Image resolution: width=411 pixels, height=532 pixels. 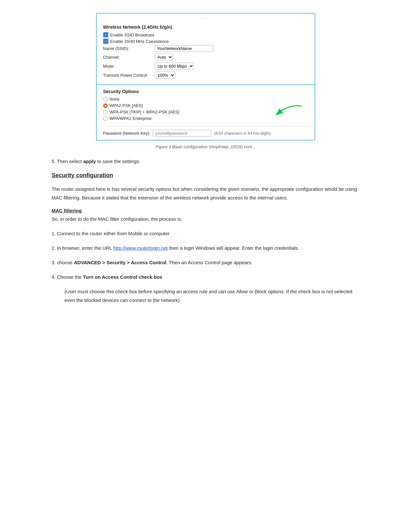 What do you see at coordinates (206, 41) in the screenshot?
I see `checkbox-coex-row: ✓ Enable 20/40 MHz Coexistence` at bounding box center [206, 41].